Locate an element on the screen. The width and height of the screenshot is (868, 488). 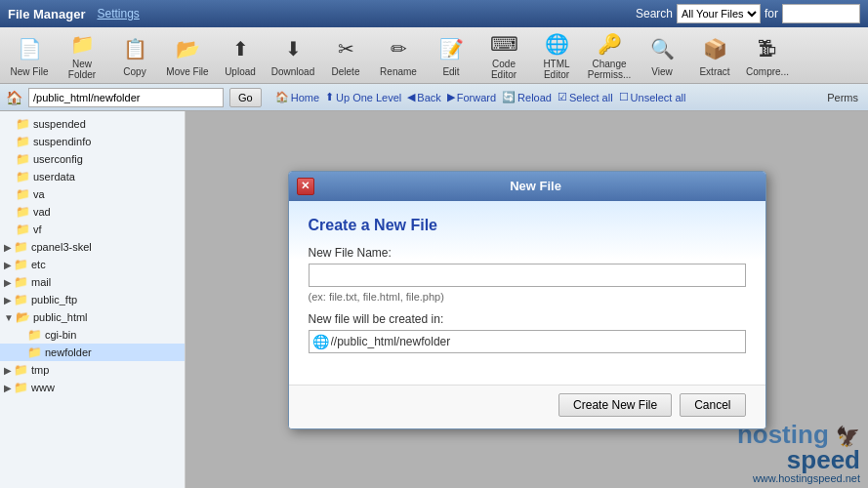
tree-item-public-html: ▼ 📂 public_html is located at coordinates (92, 317).